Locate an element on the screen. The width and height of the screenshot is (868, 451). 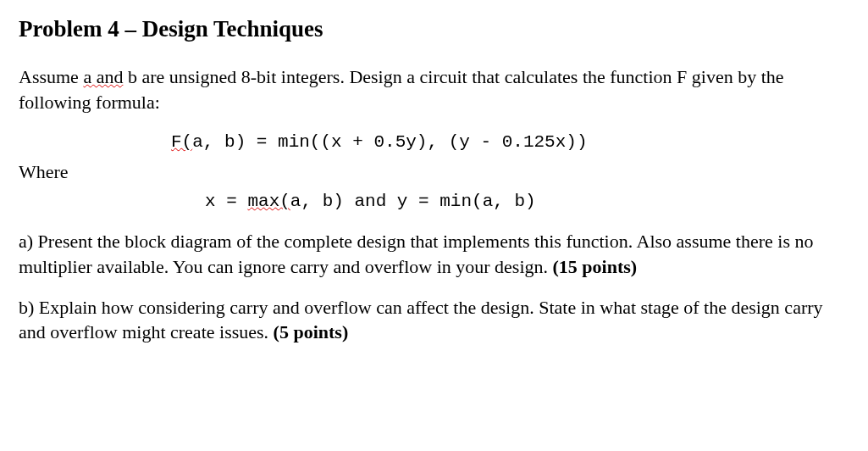
part-b-text: b) Explain how considering carry and ove… is located at coordinates (421, 320).